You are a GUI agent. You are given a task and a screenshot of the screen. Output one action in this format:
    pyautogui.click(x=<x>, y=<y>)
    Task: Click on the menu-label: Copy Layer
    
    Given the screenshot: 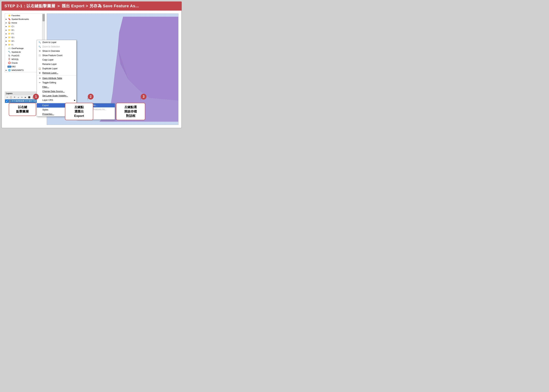 What is the action you would take?
    pyautogui.click(x=48, y=60)
    